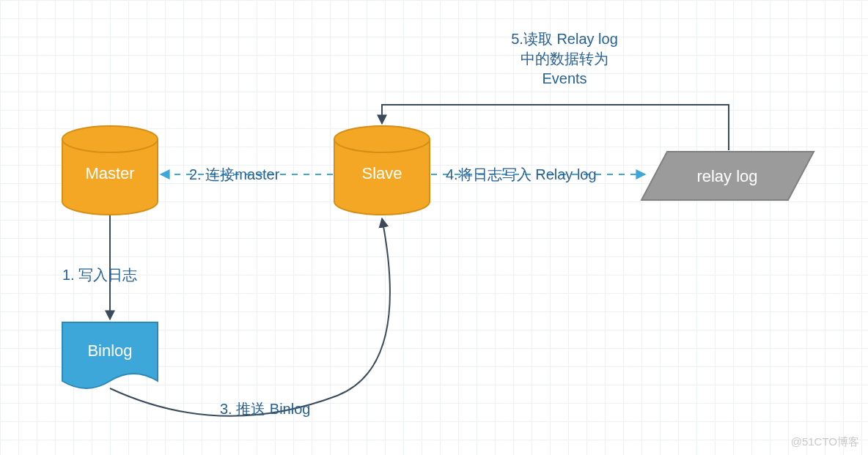 Image resolution: width=868 pixels, height=455 pixels. Describe the element at coordinates (381, 173) in the screenshot. I see `node-slave-label: Slave` at that location.